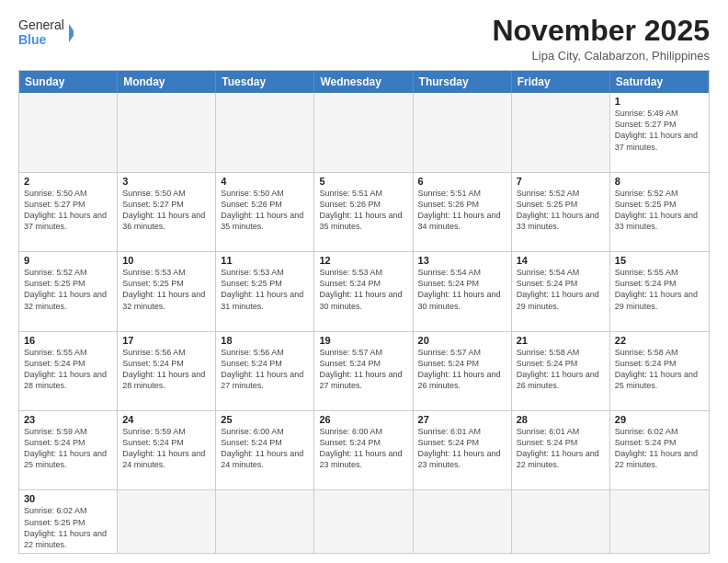  What do you see at coordinates (363, 289) in the screenshot?
I see `day-info: Sunrise: 5:53 AM Sunset: 5:24 PM Dayligh…` at bounding box center [363, 289].